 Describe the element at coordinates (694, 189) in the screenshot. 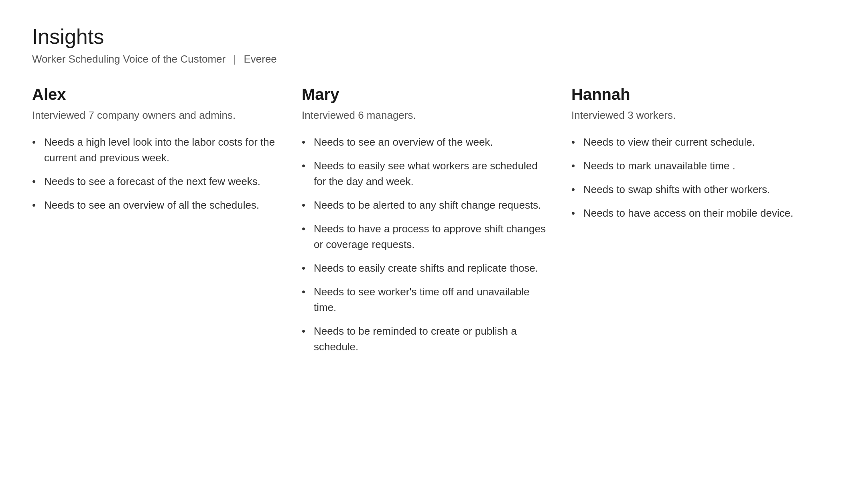

I see `list-item: Needs to swap shifts with other workers.` at that location.